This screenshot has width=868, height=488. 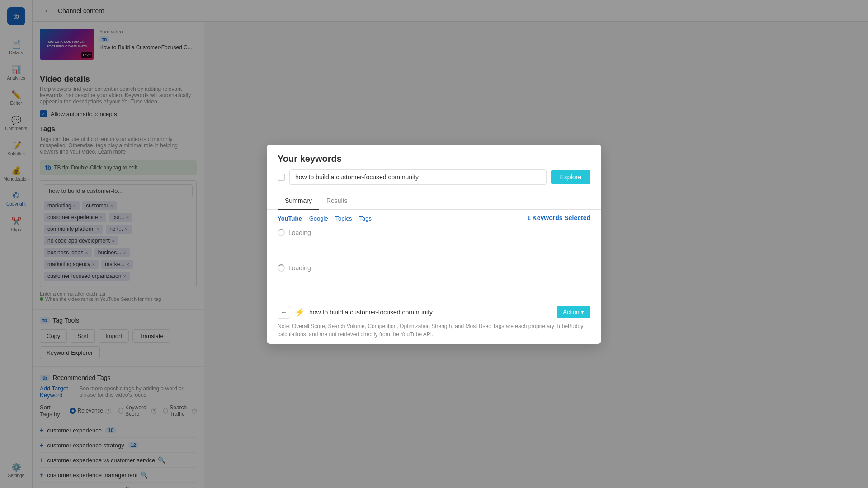 I want to click on loading-text-2: Loading, so click(x=300, y=268).